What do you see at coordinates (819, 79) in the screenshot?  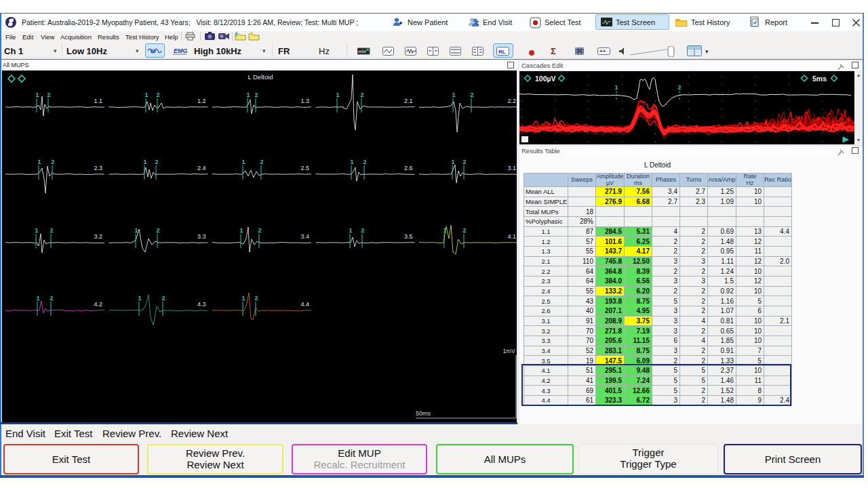 I see `svg-text: 5ms` at bounding box center [819, 79].